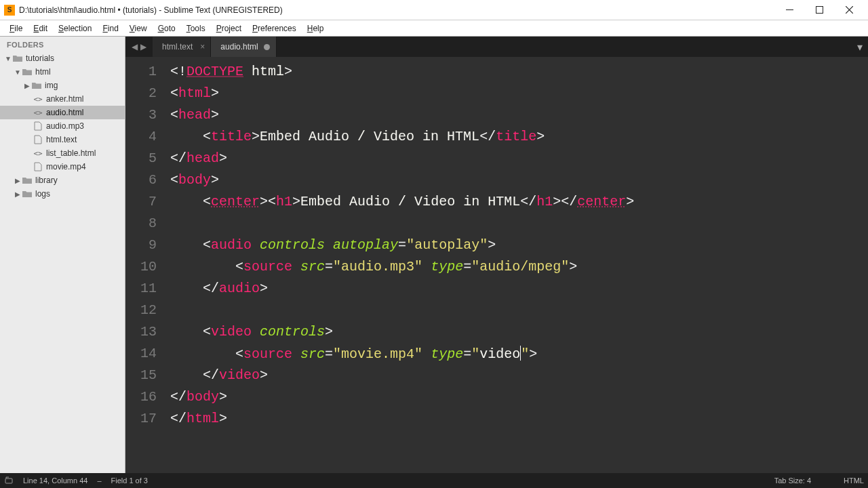 This screenshot has width=868, height=488. What do you see at coordinates (66, 167) in the screenshot?
I see `tree-label: movie.mp4` at bounding box center [66, 167].